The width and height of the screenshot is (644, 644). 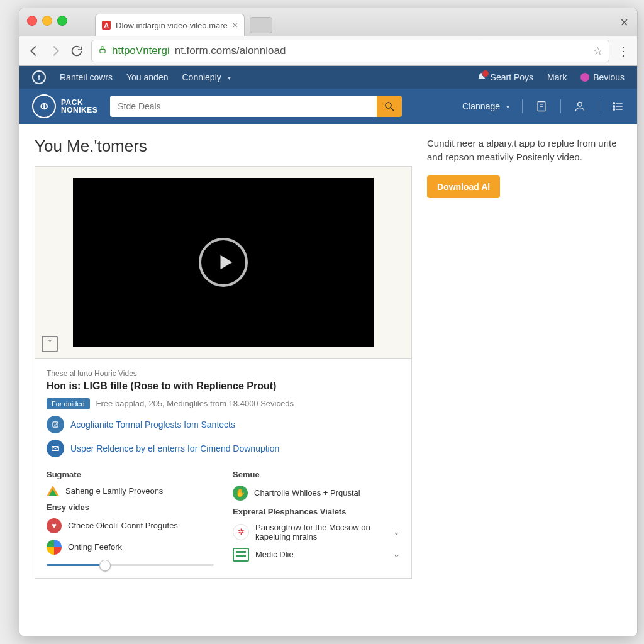 What do you see at coordinates (327, 493) in the screenshot?
I see `list-item-label: Chartrolle Whlioes + Prqustal` at bounding box center [327, 493].